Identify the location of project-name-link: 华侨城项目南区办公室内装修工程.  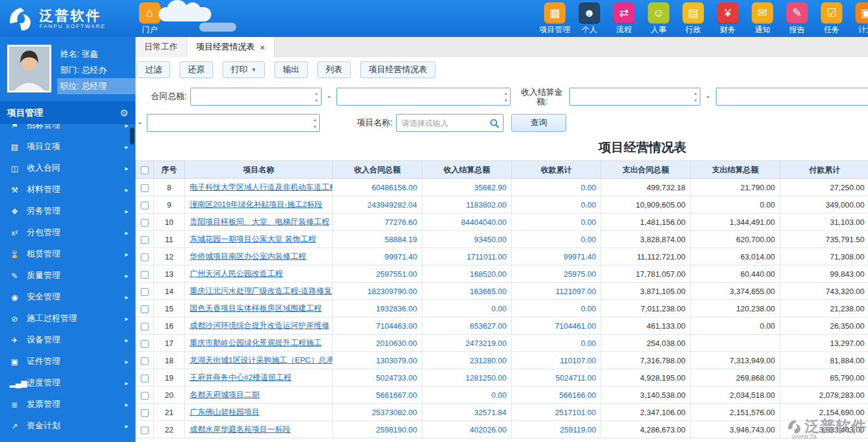
(248, 256).